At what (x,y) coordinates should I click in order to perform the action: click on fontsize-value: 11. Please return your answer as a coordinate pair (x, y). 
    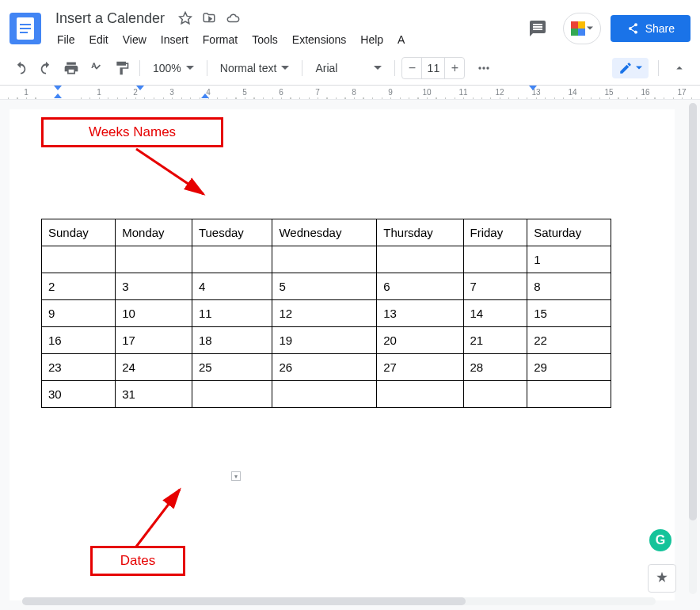
    Looking at the image, I should click on (433, 68).